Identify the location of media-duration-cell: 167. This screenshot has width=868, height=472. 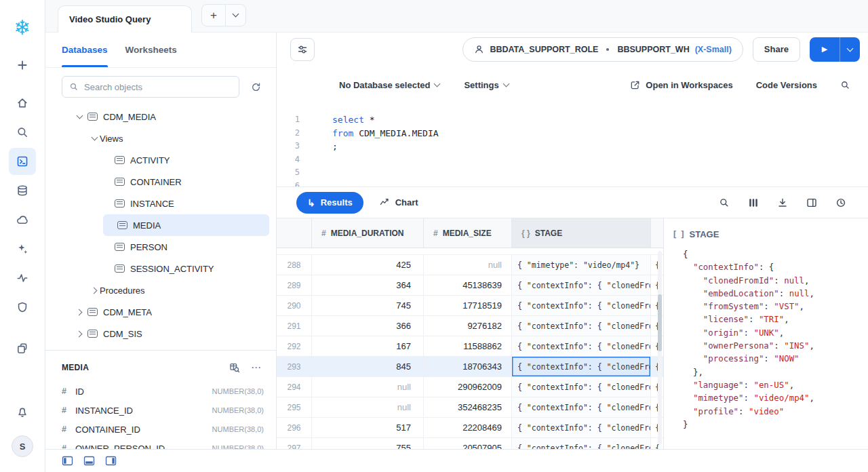
(368, 346).